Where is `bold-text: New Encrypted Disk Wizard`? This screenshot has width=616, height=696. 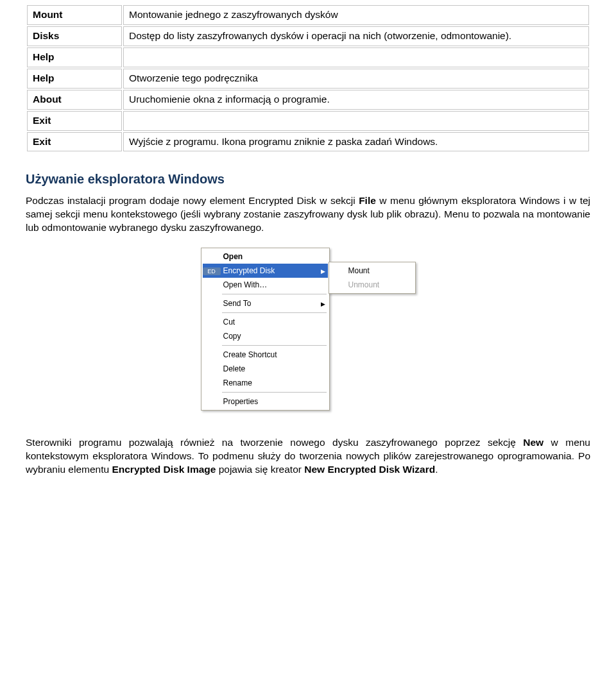 bold-text: New Encrypted Disk Wizard is located at coordinates (370, 470).